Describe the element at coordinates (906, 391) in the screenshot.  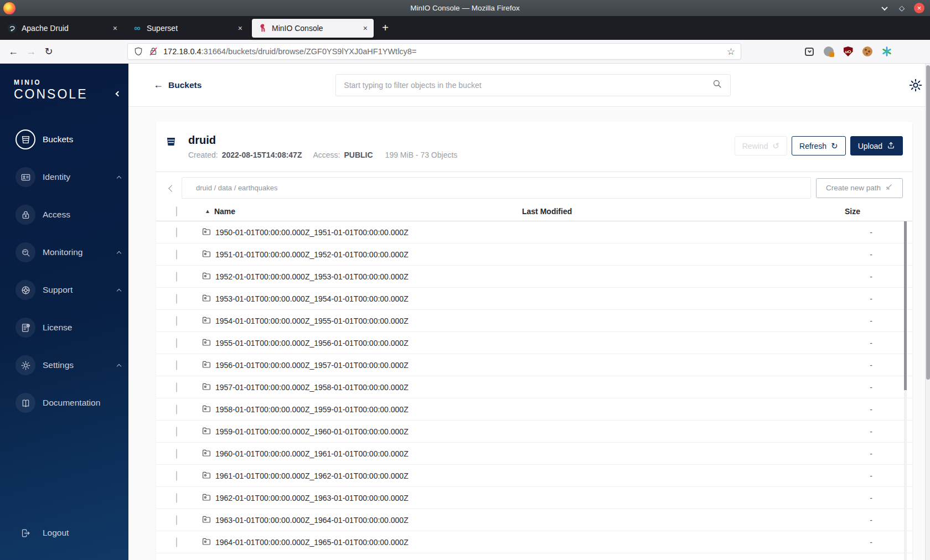
I see `table-scrollbar` at that location.